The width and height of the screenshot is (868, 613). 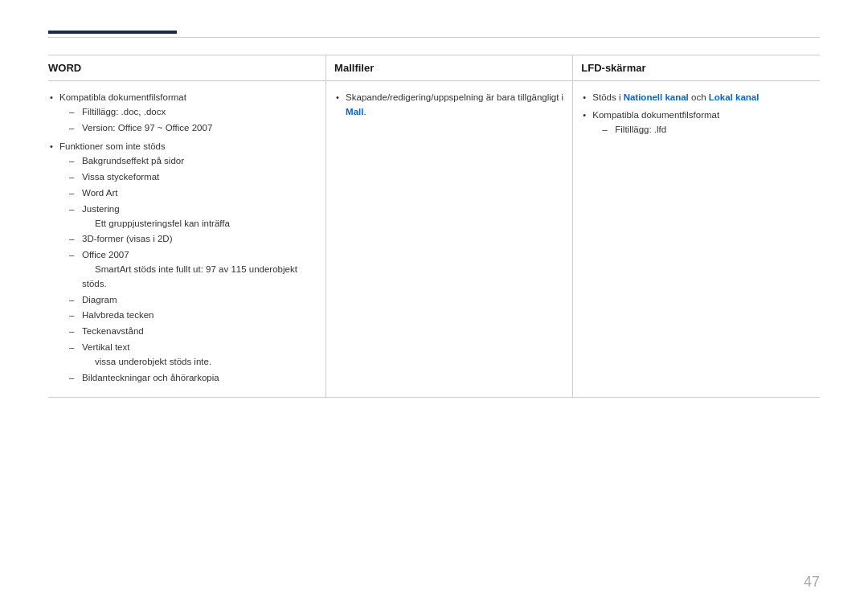 I want to click on word-dash-3d: 3D-former (visas i 2D), so click(x=193, y=239).